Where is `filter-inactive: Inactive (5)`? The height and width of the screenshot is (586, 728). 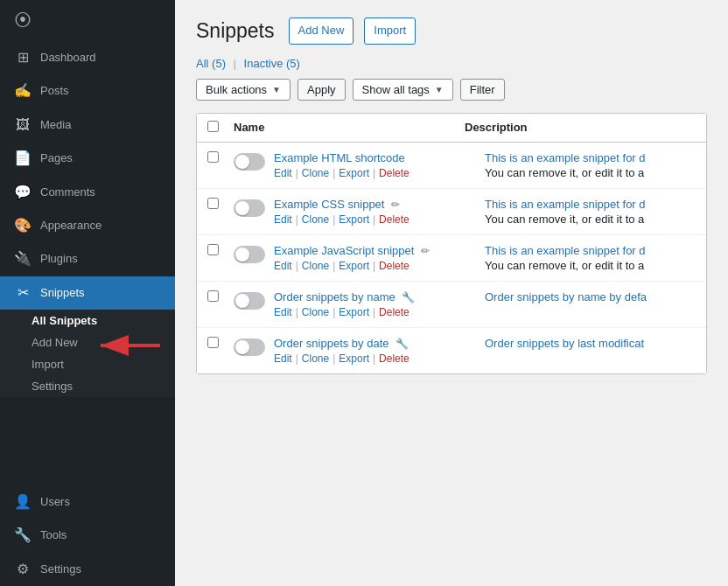 filter-inactive: Inactive (5) is located at coordinates (272, 63).